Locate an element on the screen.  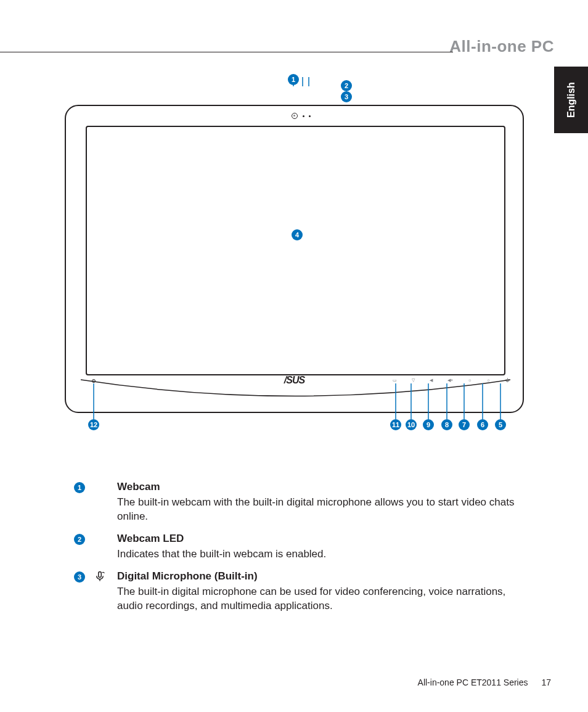
callout-1: 1 is located at coordinates (293, 80).